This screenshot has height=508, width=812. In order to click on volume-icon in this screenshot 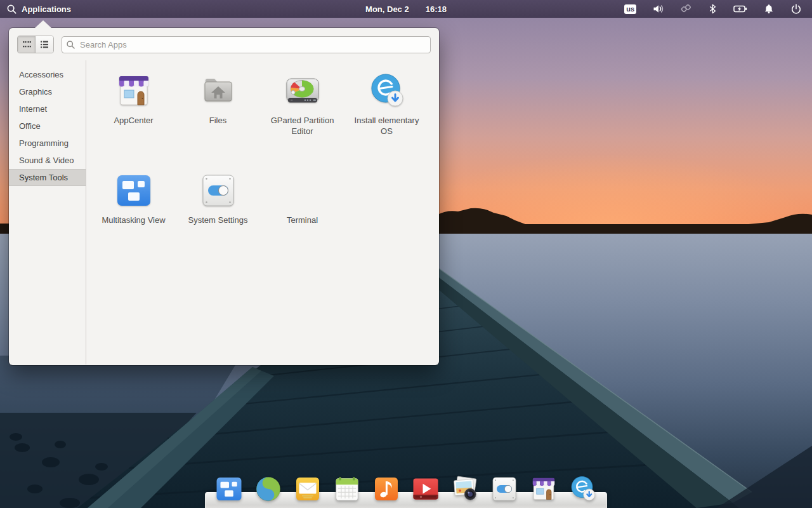, I will do `click(658, 9)`.